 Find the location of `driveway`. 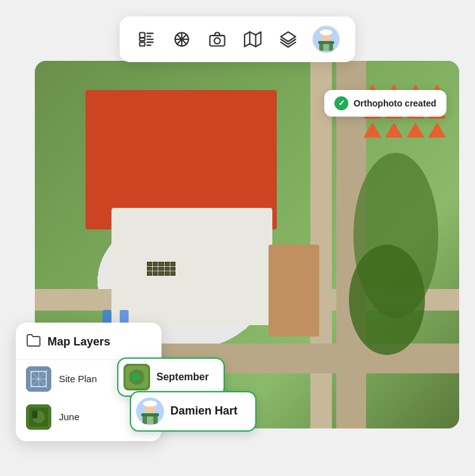

driveway is located at coordinates (294, 290).